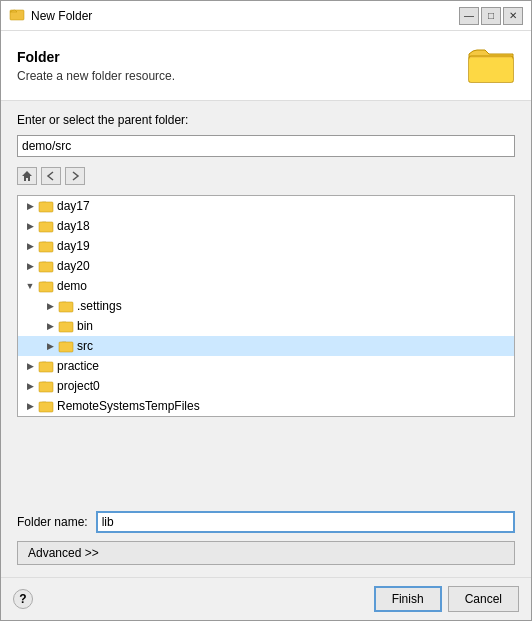 The height and width of the screenshot is (621, 532). Describe the element at coordinates (266, 206) in the screenshot. I see `tree-item: day17` at that location.